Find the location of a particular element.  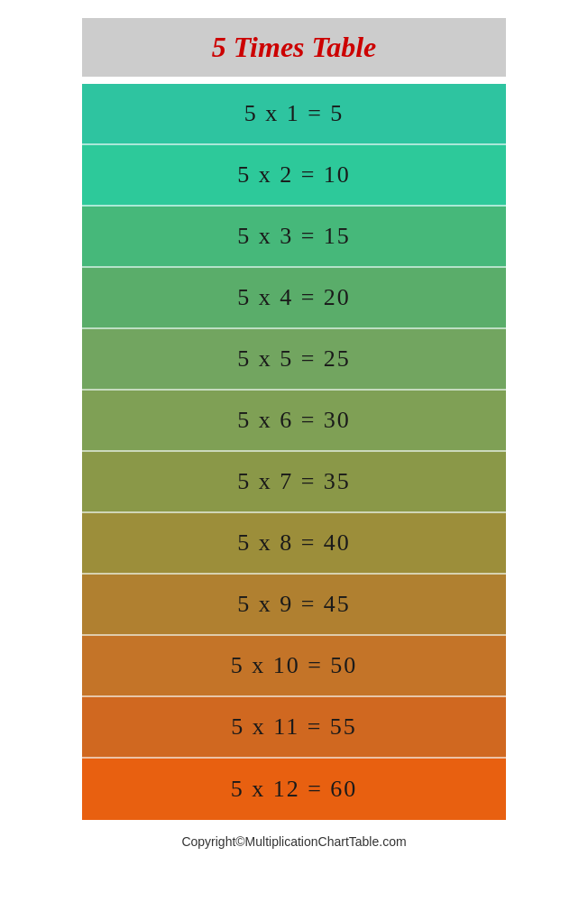

row-expression: 5 x 3 = 15 is located at coordinates (294, 236).